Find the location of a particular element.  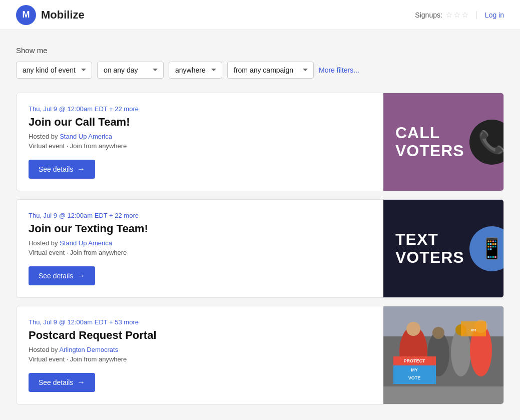

mobile-phone-icon: 📱 is located at coordinates (486, 249).